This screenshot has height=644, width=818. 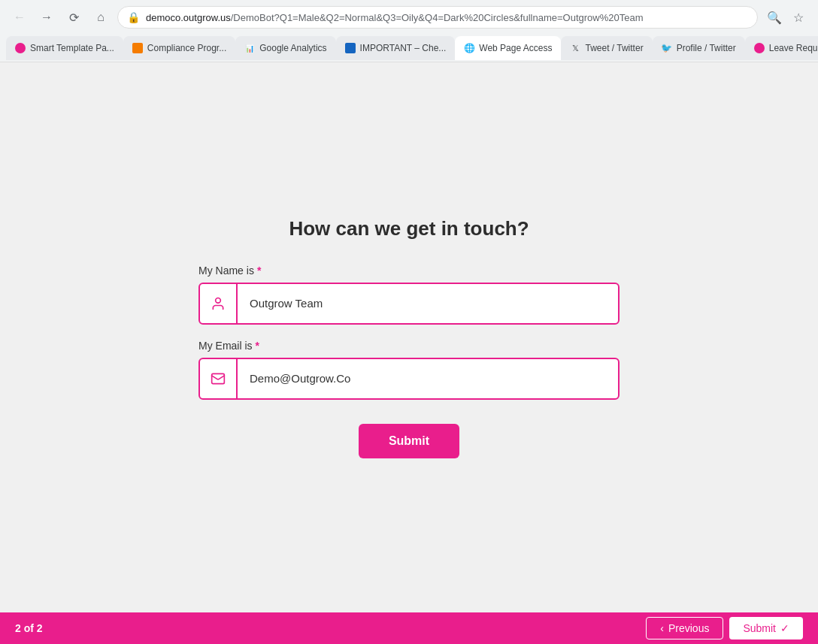 What do you see at coordinates (438, 18) in the screenshot?
I see `url-path: /DemoBot?Q1=Male&Q2=Normal&Q3=Oily&Q4=Da…` at bounding box center [438, 18].